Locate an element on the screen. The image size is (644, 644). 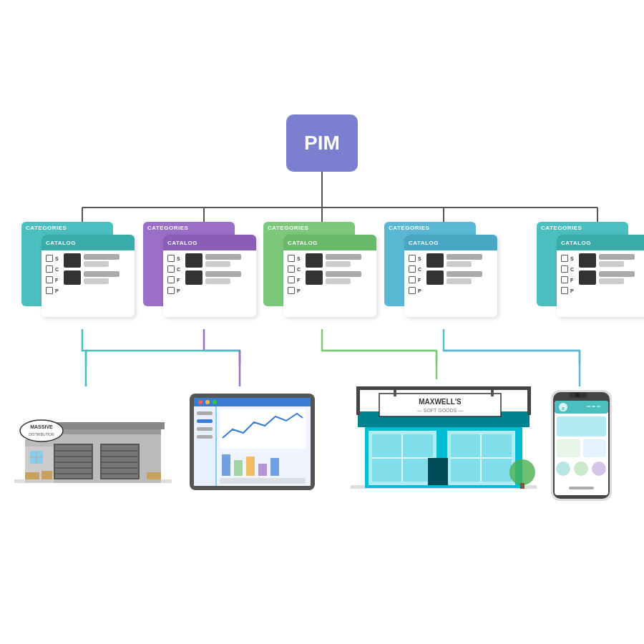
pim-label: PIM is located at coordinates (322, 143).